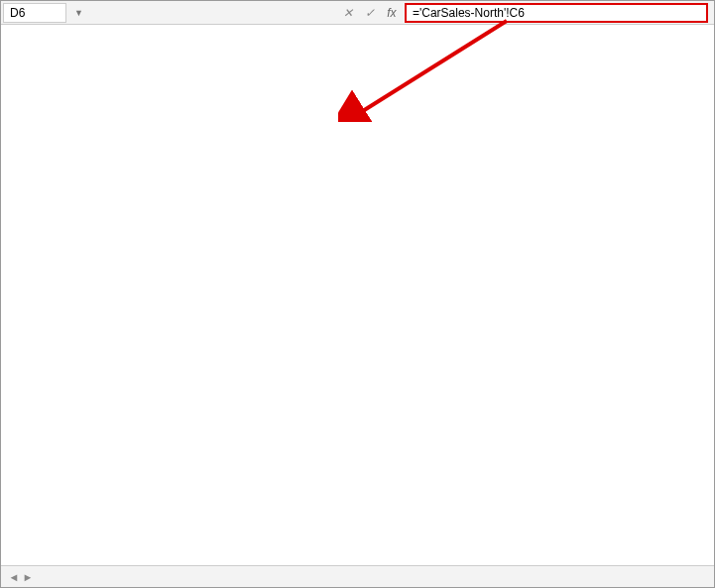 Image resolution: width=715 pixels, height=588 pixels. What do you see at coordinates (348, 13) in the screenshot?
I see `cancel-formula-icon: ✕` at bounding box center [348, 13].